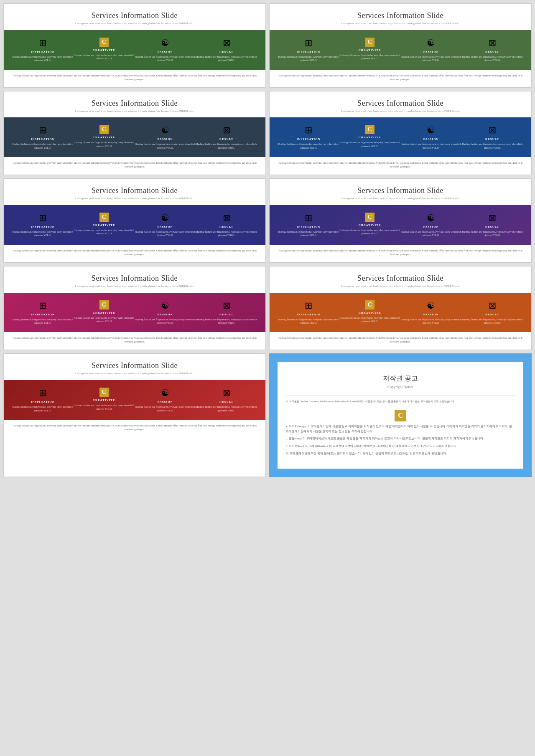  What do you see at coordinates (135, 400) in the screenshot?
I see `slide-9-banner: ⊞ INSPIRATION Hashtag fashion axe finger…` at bounding box center [135, 400].